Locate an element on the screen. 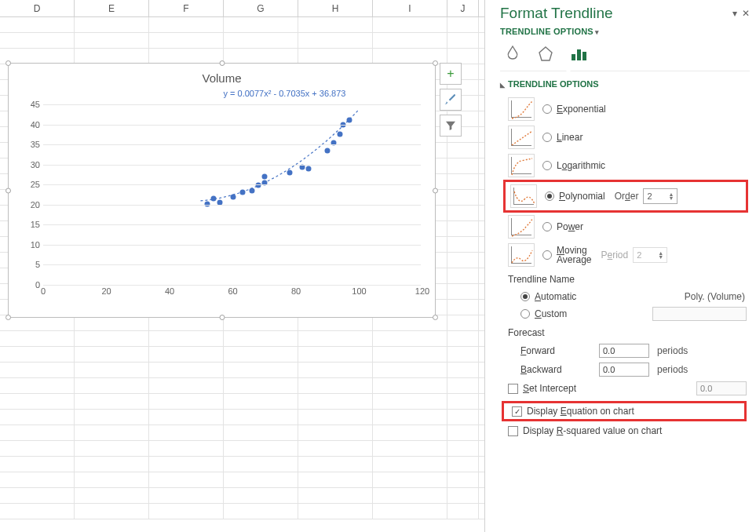 This screenshot has height=532, width=756. radio-custom is located at coordinates (525, 314).